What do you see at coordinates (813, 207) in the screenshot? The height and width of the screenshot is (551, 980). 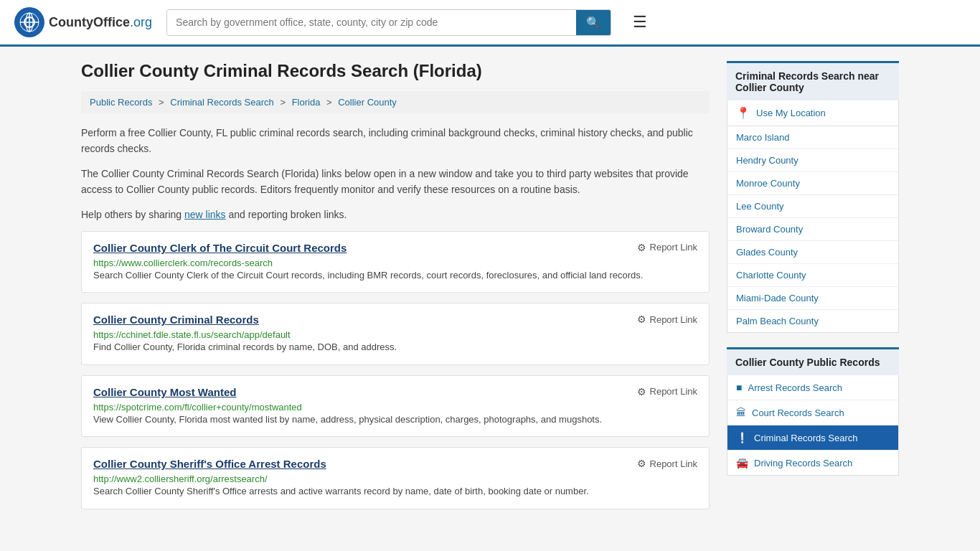 I see `nearby-link-4: Lee County` at bounding box center [813, 207].